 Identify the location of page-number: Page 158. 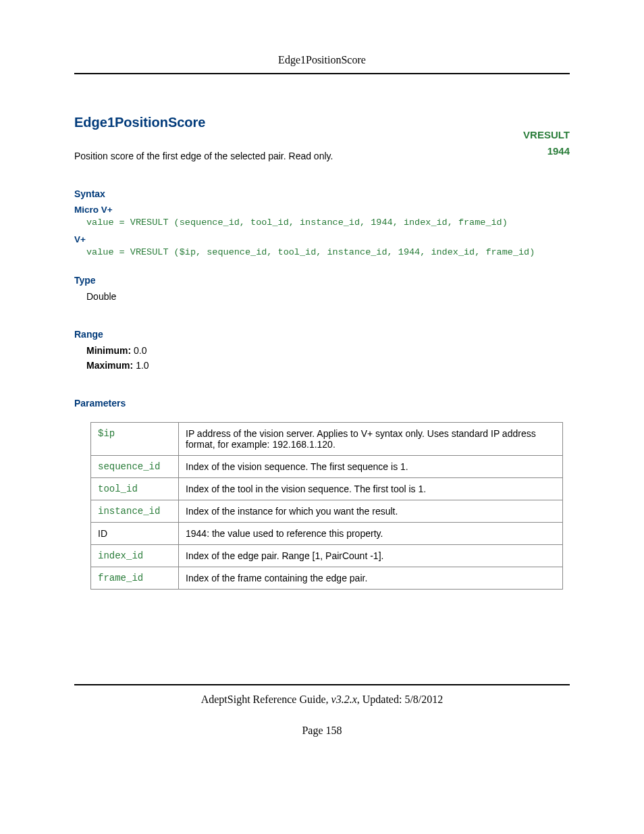
(322, 731).